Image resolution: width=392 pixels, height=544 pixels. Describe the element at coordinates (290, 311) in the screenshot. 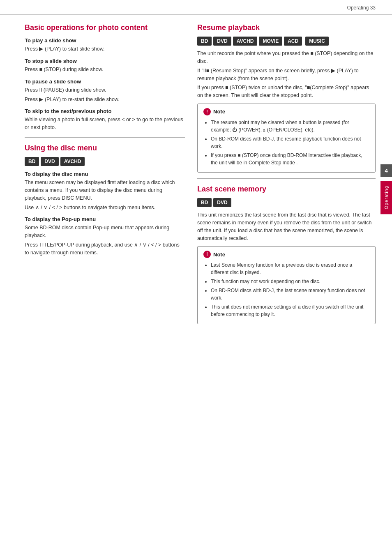

I see `last-scene-note-item-4: This unit does not memorize settings of …` at that location.